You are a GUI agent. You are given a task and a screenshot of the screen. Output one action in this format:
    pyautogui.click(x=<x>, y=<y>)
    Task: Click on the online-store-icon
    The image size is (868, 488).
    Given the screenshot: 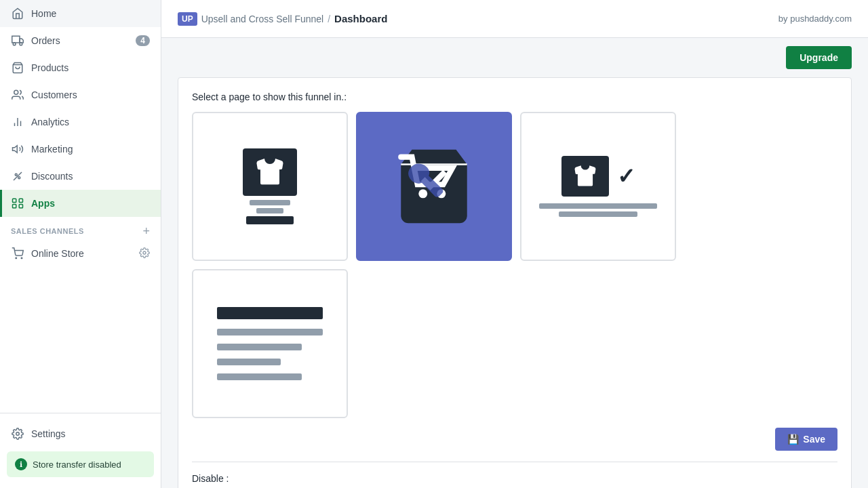 What is the action you would take?
    pyautogui.click(x=18, y=253)
    